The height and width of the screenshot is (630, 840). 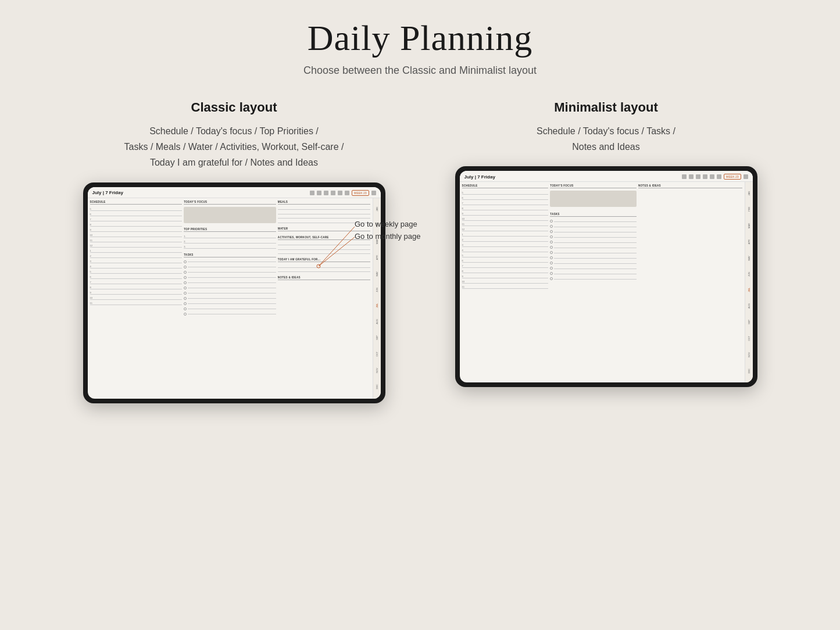 What do you see at coordinates (377, 338) in the screenshot?
I see `month-sep: SEP` at bounding box center [377, 338].